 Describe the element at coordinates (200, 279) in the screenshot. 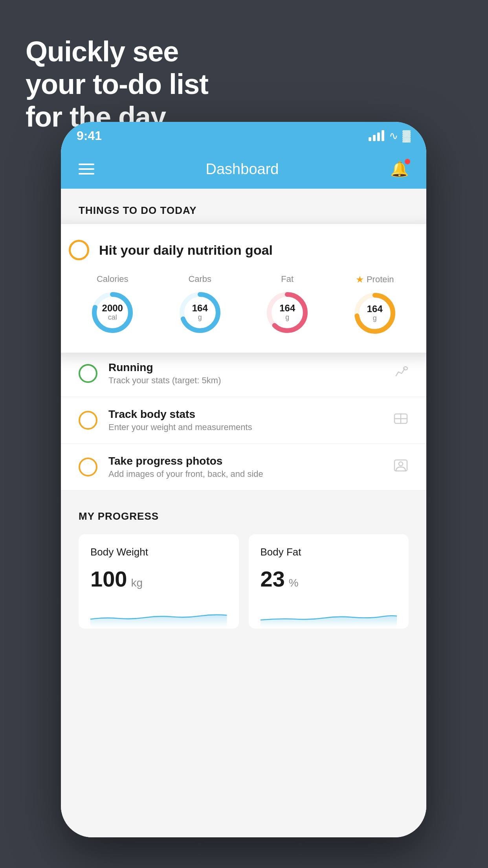

I see `carbs-label: Carbs` at that location.